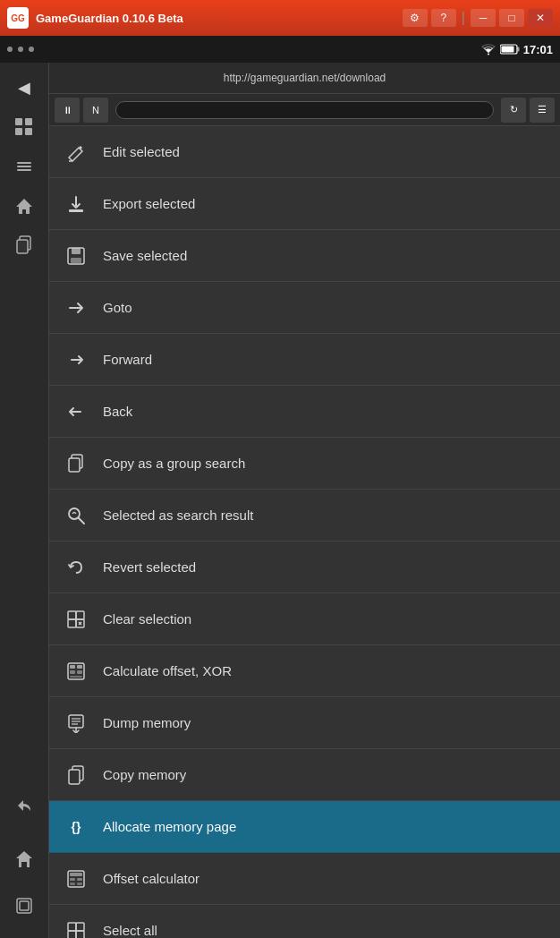 The width and height of the screenshot is (560, 938). Describe the element at coordinates (488, 49) in the screenshot. I see `wifi-icon` at that location.